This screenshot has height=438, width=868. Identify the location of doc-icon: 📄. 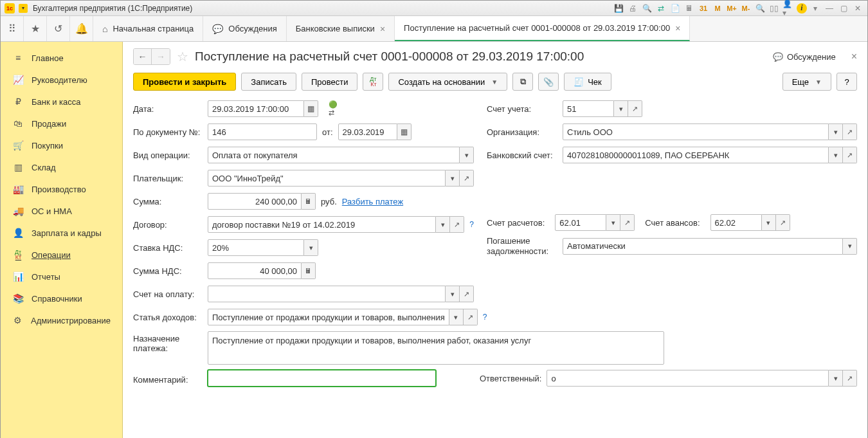
(675, 8).